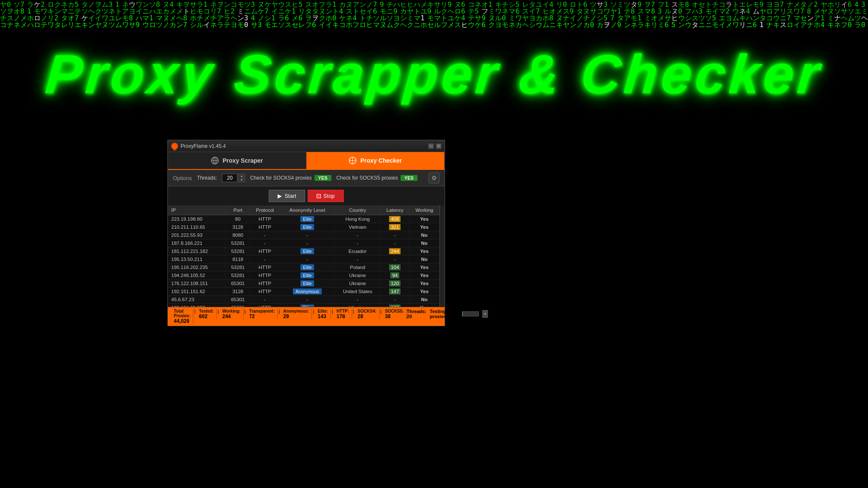 The image size is (868, 488). What do you see at coordinates (303, 300) in the screenshot?
I see `table-row: 45.6.67.2365301----No` at bounding box center [303, 300].